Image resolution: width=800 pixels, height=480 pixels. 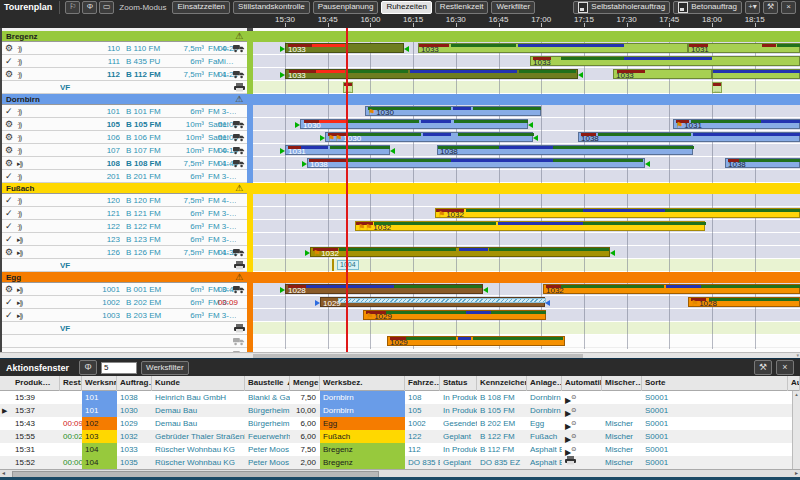 I want to click on gantt-bar: ⚑⚑1032, so click(x=530, y=226).